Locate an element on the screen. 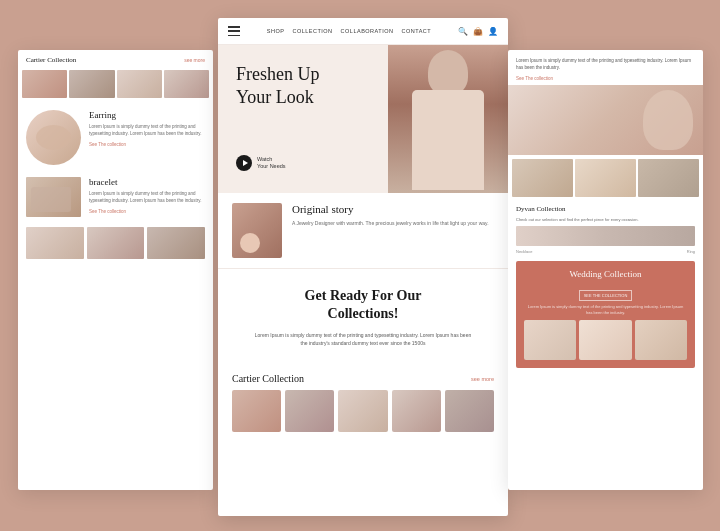  left-bracelet-link: See The collection is located at coordinates (147, 212).